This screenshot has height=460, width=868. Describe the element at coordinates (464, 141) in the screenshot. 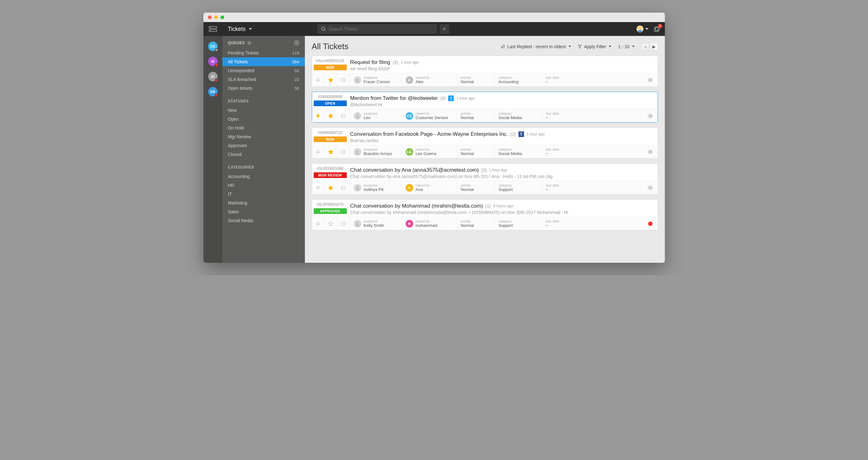

I see `ticket-preview: Buenas tardes` at that location.